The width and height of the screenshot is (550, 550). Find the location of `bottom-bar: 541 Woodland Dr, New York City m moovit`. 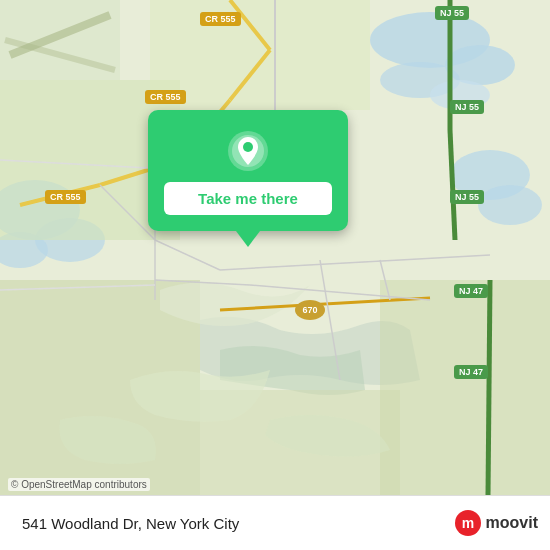

bottom-bar: 541 Woodland Dr, New York City m moovit is located at coordinates (275, 522).